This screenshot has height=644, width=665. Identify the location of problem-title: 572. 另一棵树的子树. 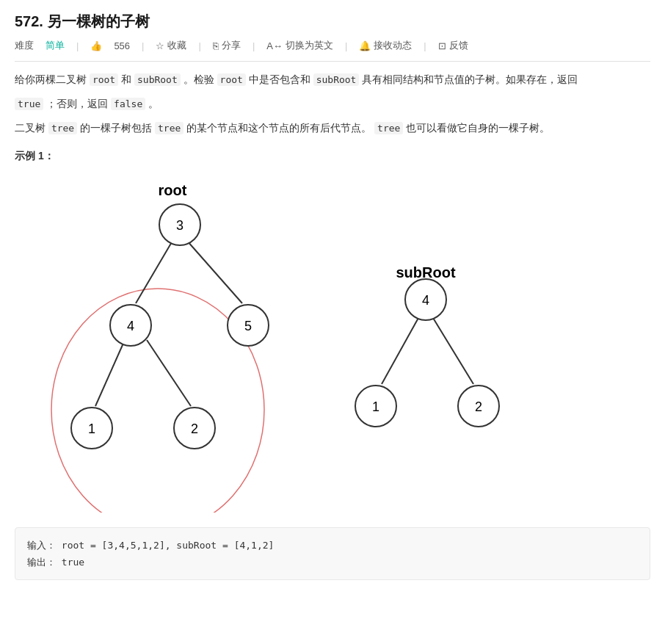
(332, 22).